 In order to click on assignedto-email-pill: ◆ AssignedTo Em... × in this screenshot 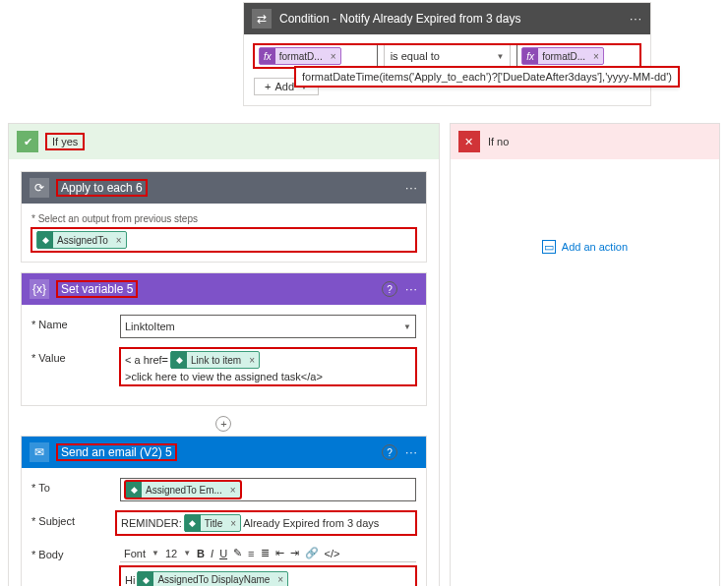, I will do `click(183, 490)`.